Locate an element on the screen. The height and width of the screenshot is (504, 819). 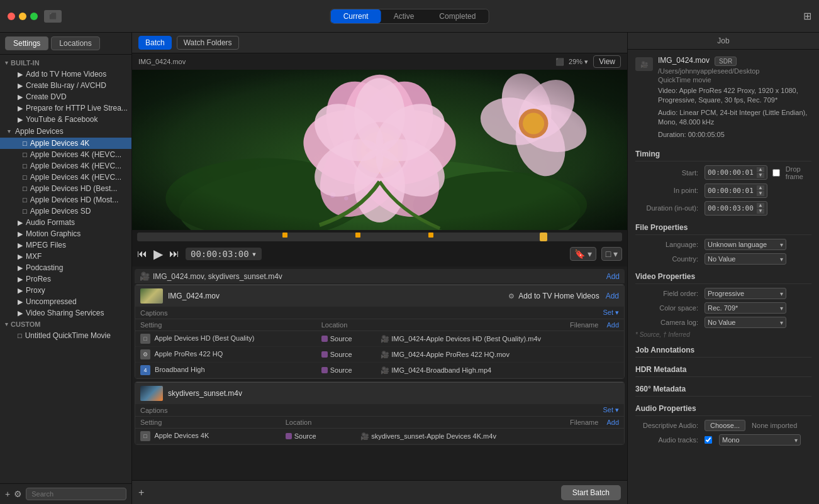
drop-frame-checkbox is located at coordinates (776, 173).